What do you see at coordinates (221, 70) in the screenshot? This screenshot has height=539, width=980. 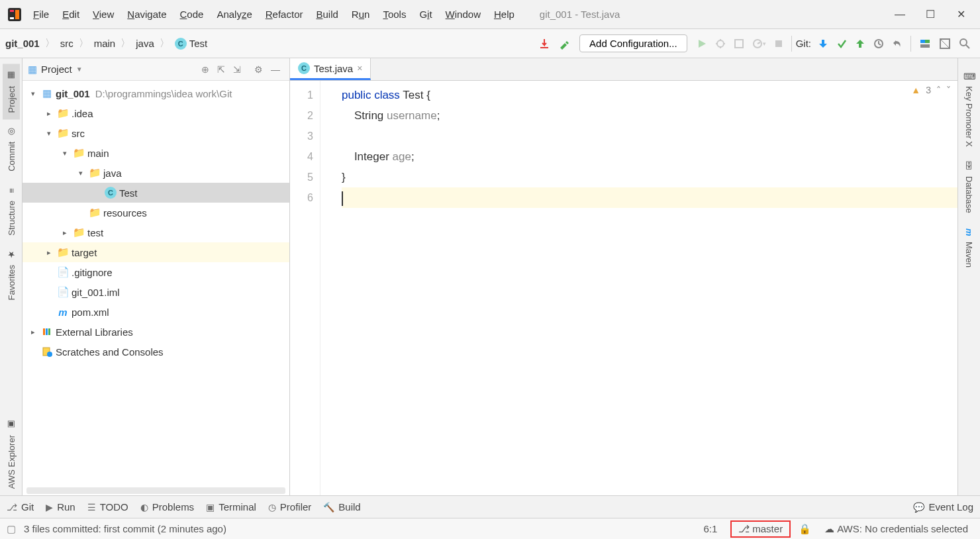 I see `expand-all-icon: ⇱` at bounding box center [221, 70].